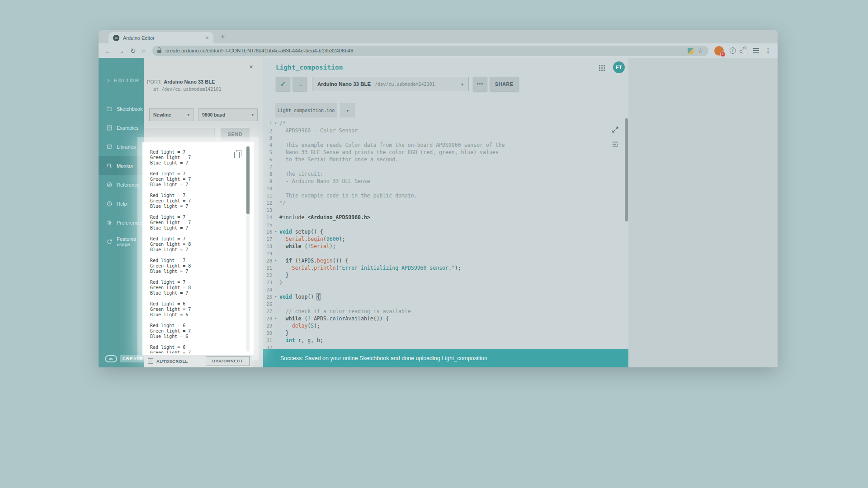  What do you see at coordinates (283, 84) in the screenshot?
I see `verify-button` at bounding box center [283, 84].